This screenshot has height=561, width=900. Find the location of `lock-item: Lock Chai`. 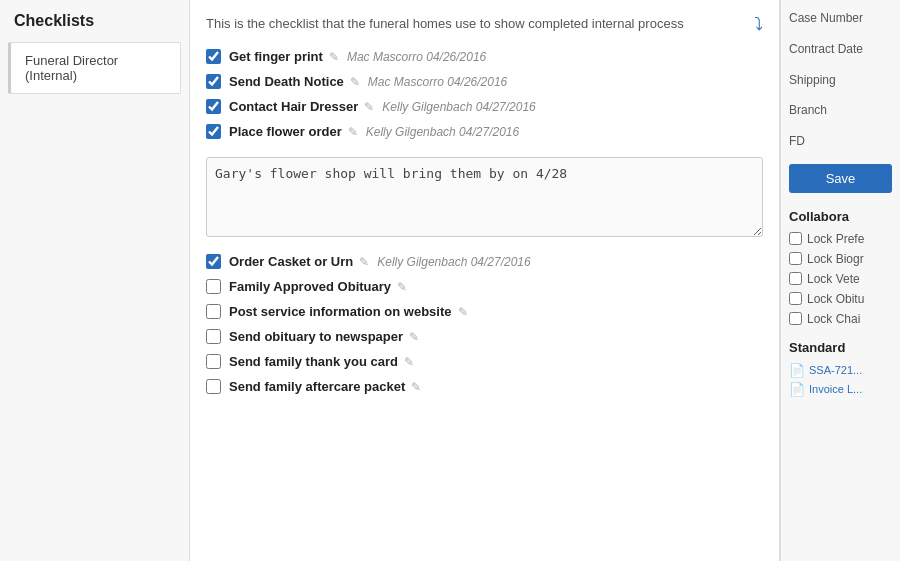

lock-item: Lock Chai is located at coordinates (840, 319).